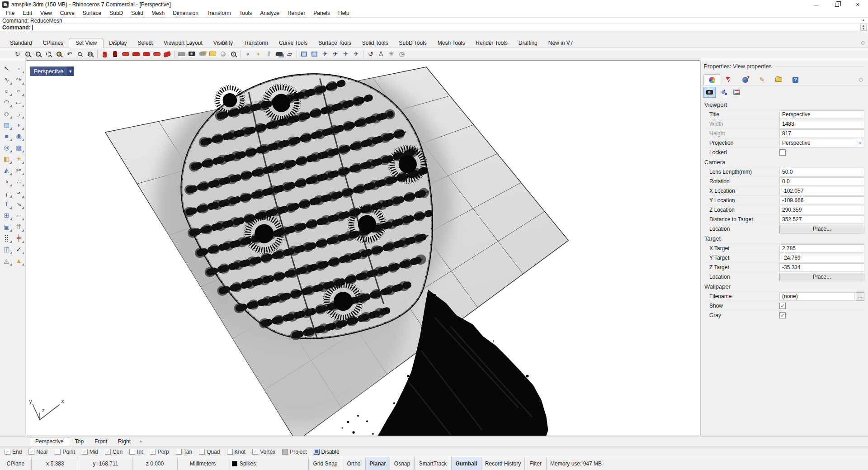  Describe the element at coordinates (710, 92) in the screenshot. I see `viewport-properties-icon` at that location.